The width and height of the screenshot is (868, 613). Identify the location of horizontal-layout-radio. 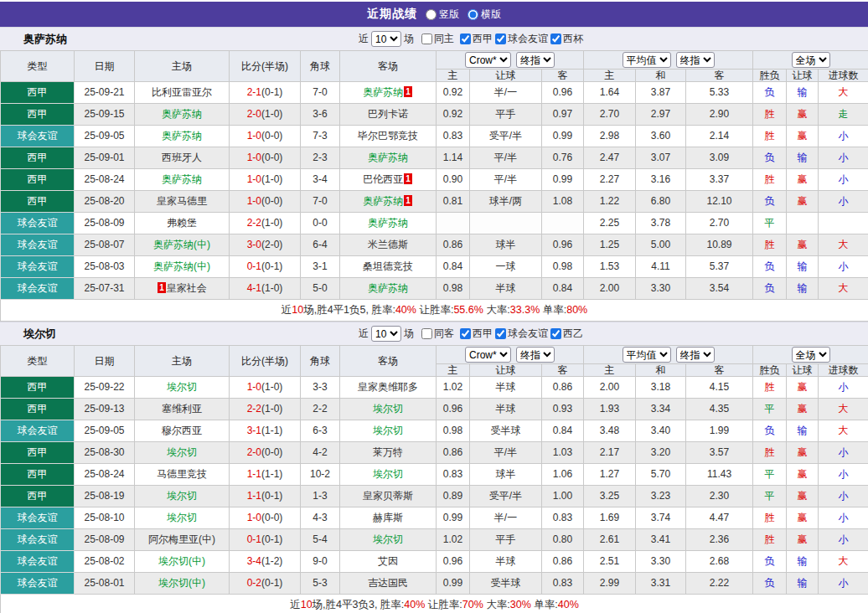
(473, 15).